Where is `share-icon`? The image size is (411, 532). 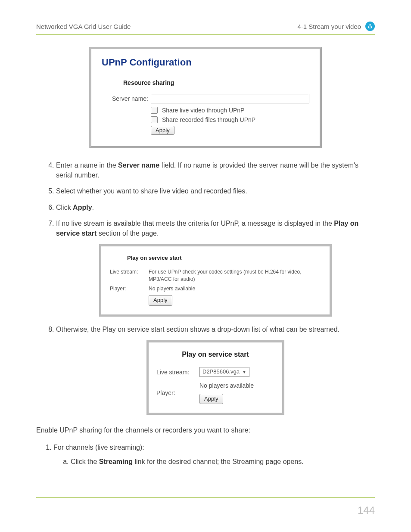 share-icon is located at coordinates (370, 26).